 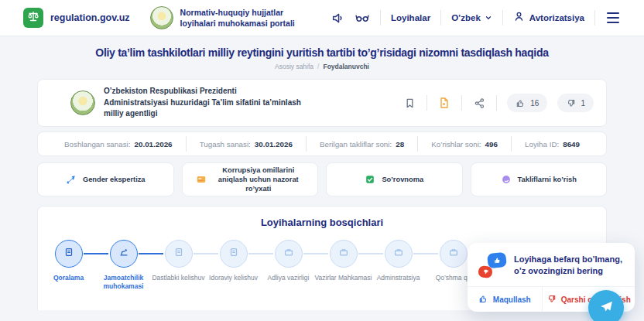 What do you see at coordinates (409, 103) in the screenshot?
I see `bookmark-icon` at bounding box center [409, 103].